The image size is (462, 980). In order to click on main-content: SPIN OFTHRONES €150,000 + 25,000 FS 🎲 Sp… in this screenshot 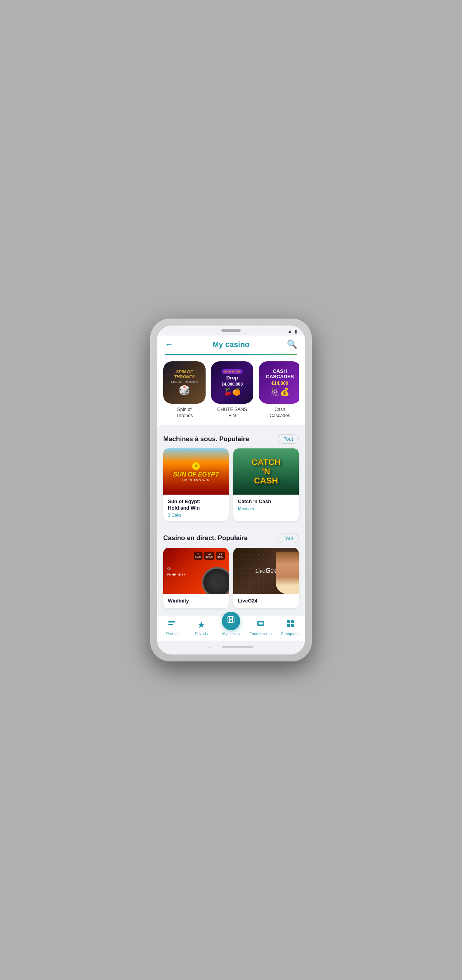, I will do `click(231, 485)`.